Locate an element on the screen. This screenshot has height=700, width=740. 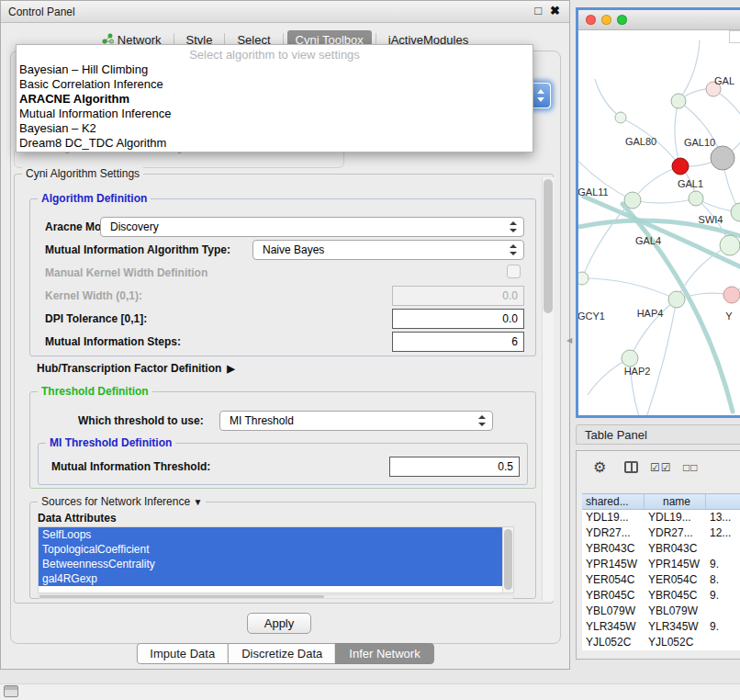
columns-icon is located at coordinates (632, 467).